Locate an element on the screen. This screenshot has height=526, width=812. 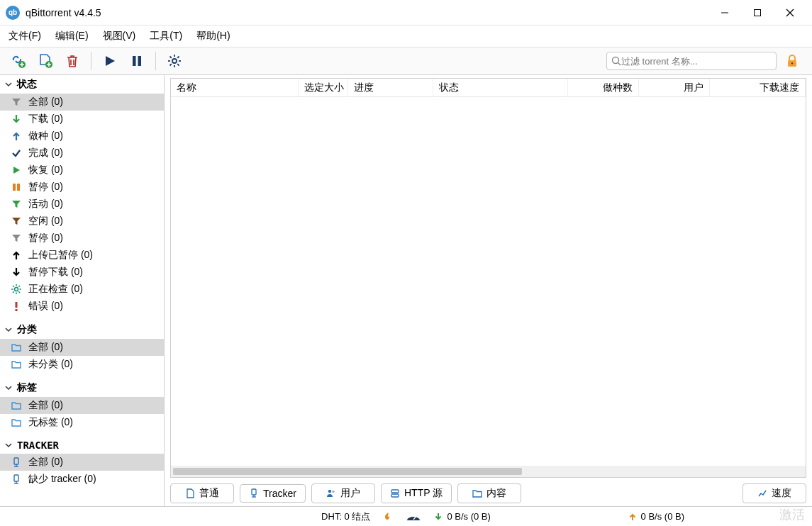
server-icon is located at coordinates (395, 493).